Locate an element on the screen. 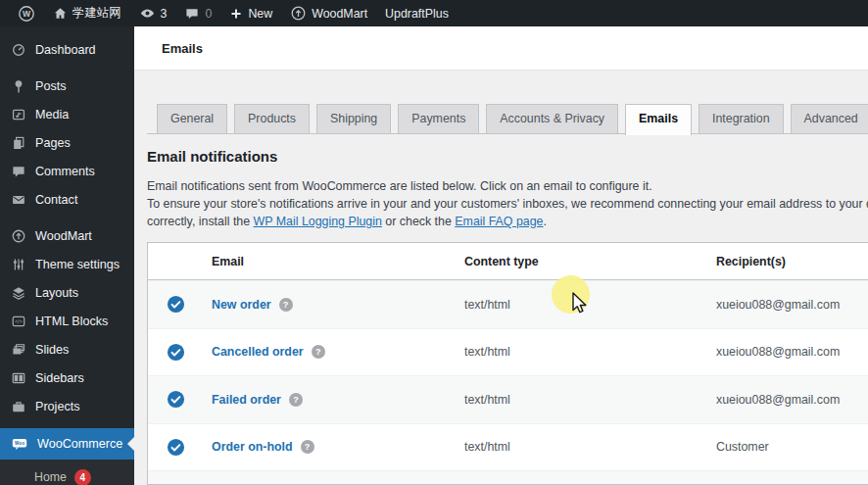  description-line-3-prefix: correctly, install the is located at coordinates (200, 221).